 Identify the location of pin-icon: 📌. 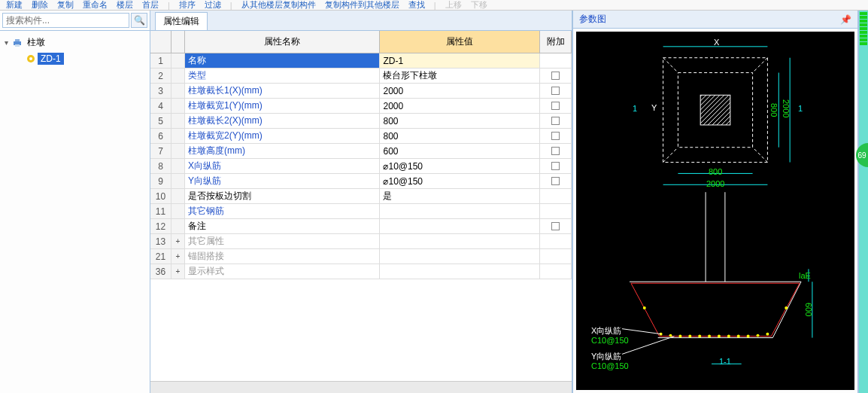
(845, 20).